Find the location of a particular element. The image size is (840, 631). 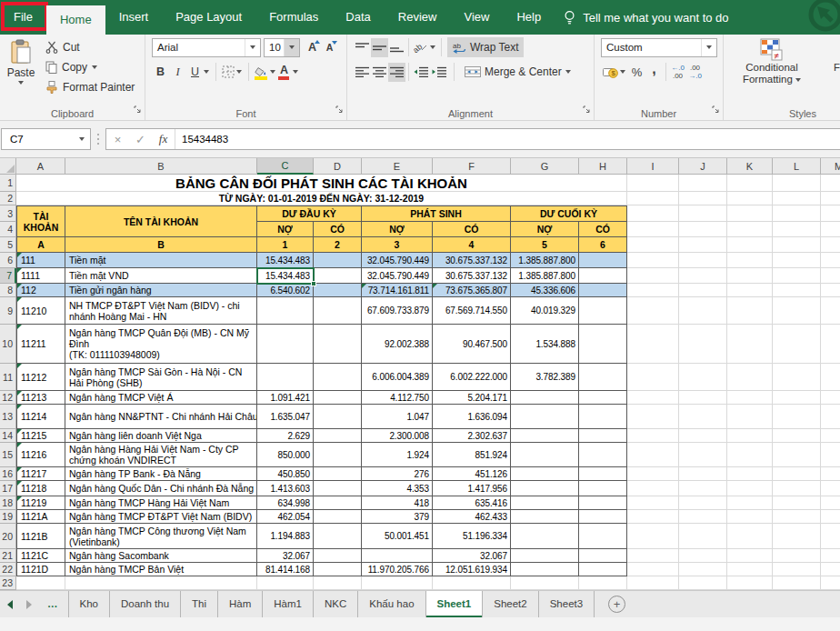

name-box-dropdown-icon is located at coordinates (82, 139).